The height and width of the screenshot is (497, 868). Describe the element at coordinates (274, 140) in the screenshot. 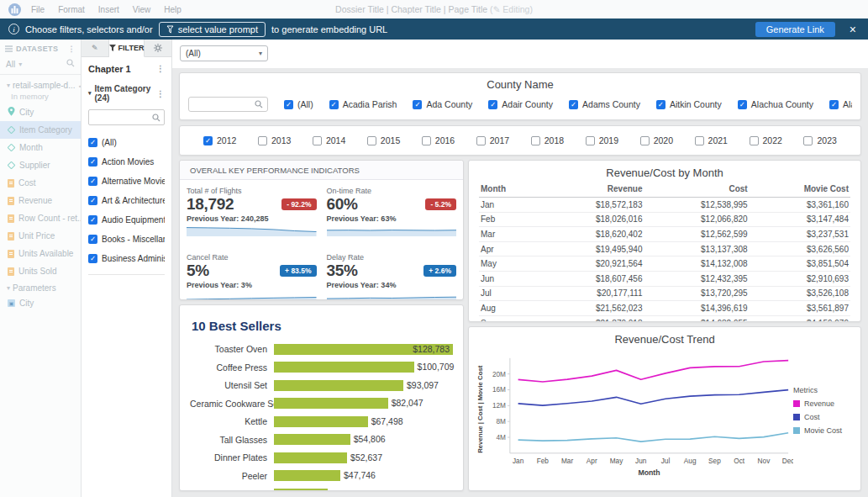

I see `year-option-2013: 2013` at that location.